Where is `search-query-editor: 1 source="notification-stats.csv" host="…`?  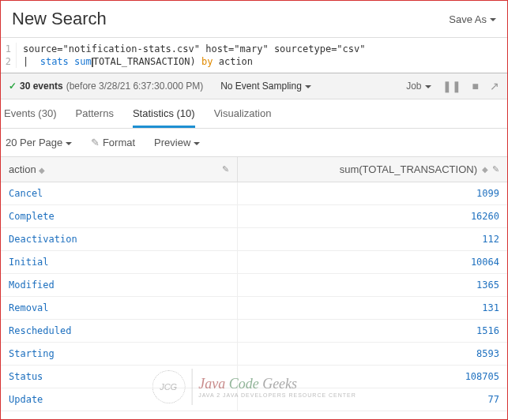
search-query-editor: 1 source="notification-stats.csv" host="… is located at coordinates (254, 55).